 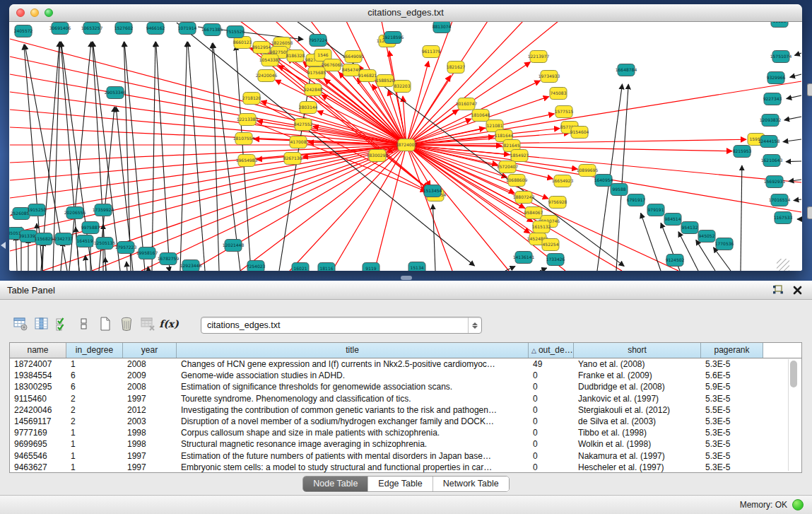 I want to click on graph-node: 9154604, so click(x=579, y=133).